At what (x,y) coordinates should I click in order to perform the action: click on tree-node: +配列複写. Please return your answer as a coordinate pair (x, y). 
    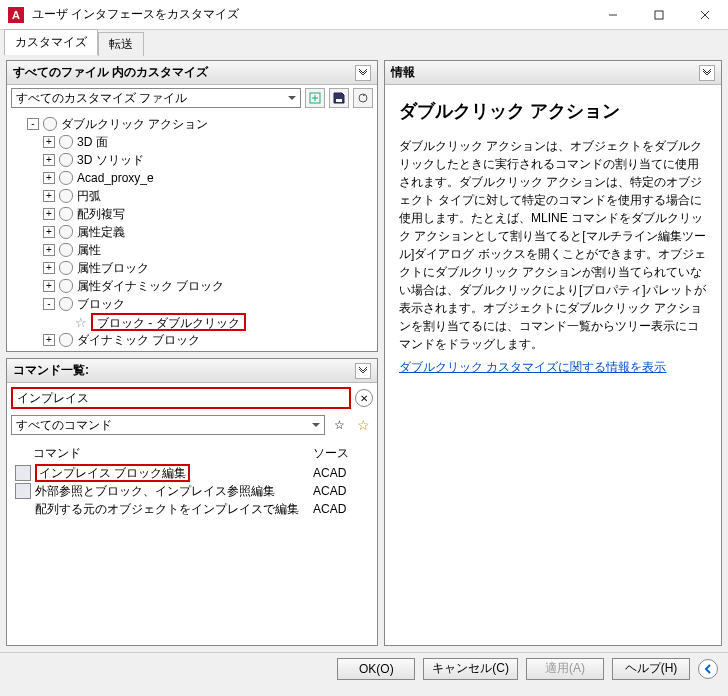
    Looking at the image, I should click on (192, 214).